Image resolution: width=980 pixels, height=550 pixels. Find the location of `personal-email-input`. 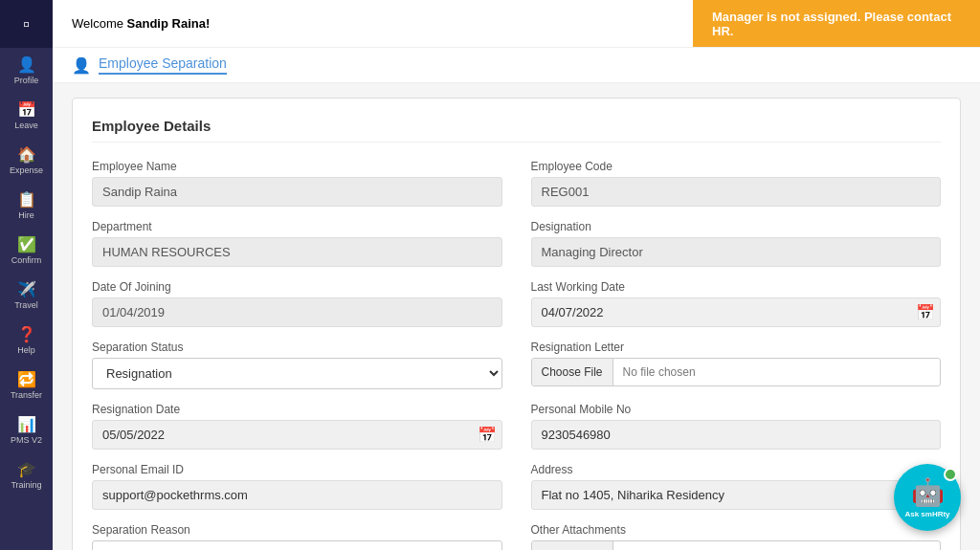

personal-email-input is located at coordinates (297, 495).